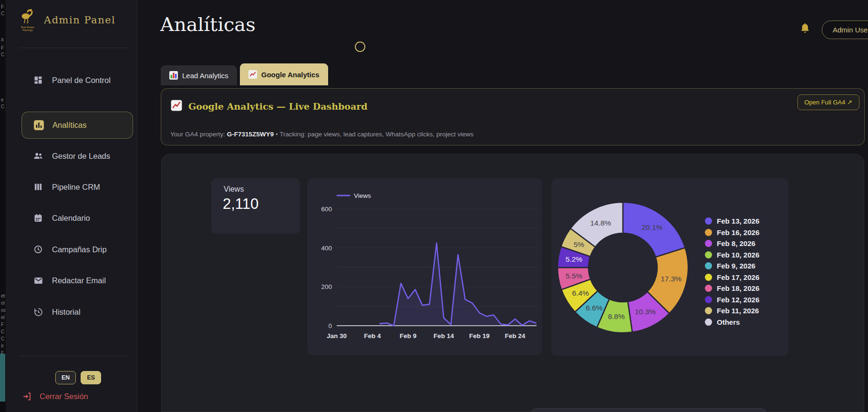 The width and height of the screenshot is (868, 412). What do you see at coordinates (337, 336) in the screenshot?
I see `svg-text: Jan 30` at bounding box center [337, 336].